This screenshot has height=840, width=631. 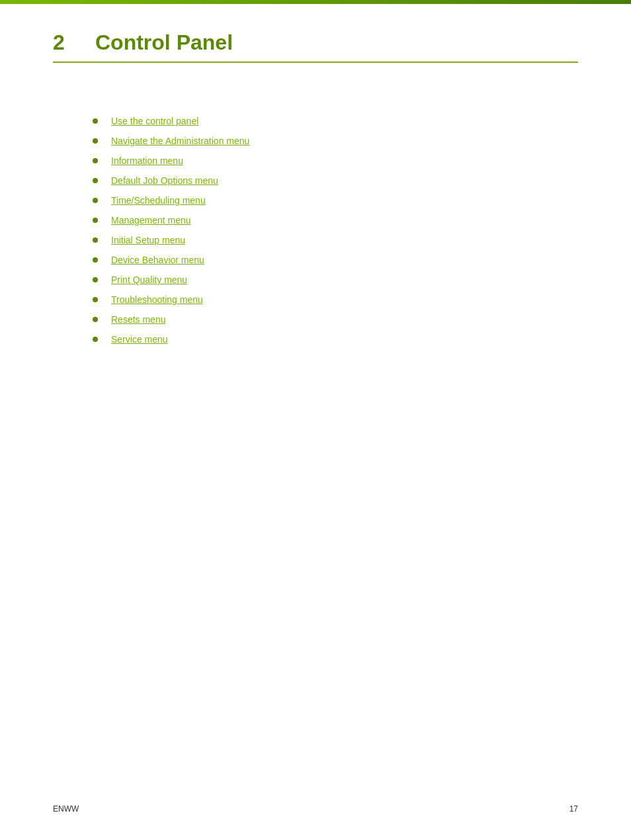 What do you see at coordinates (335, 220) in the screenshot?
I see `list-item: Management menu` at bounding box center [335, 220].